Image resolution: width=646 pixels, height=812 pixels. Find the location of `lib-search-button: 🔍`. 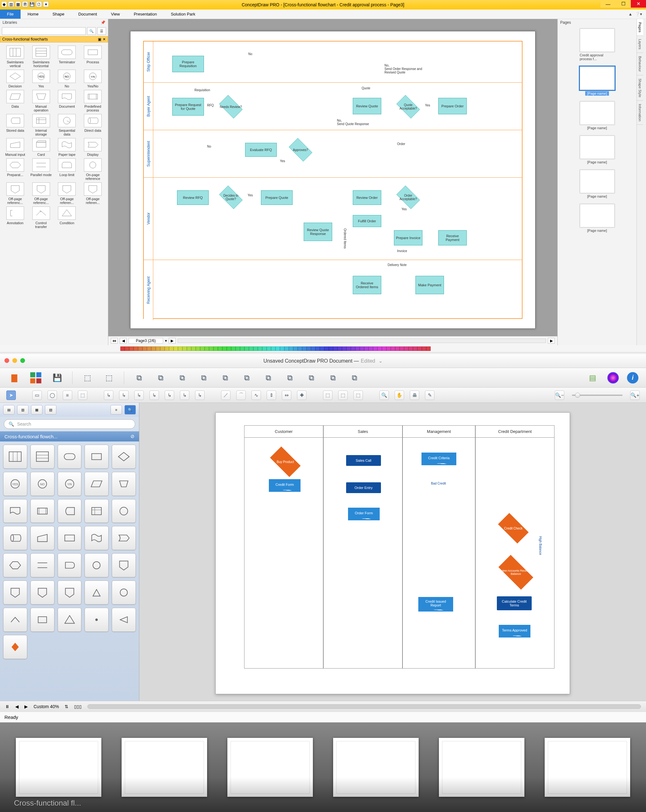

lib-search-button: 🔍 is located at coordinates (130, 410).